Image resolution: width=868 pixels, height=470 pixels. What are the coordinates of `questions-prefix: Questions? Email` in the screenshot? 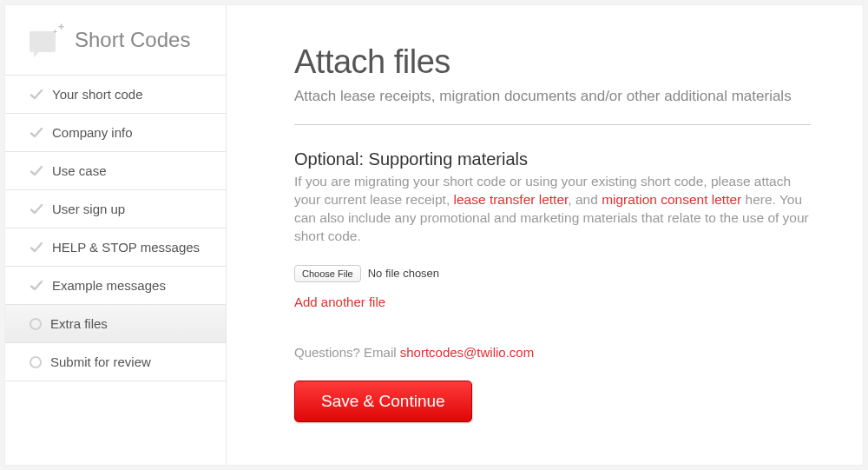 It's located at (347, 353).